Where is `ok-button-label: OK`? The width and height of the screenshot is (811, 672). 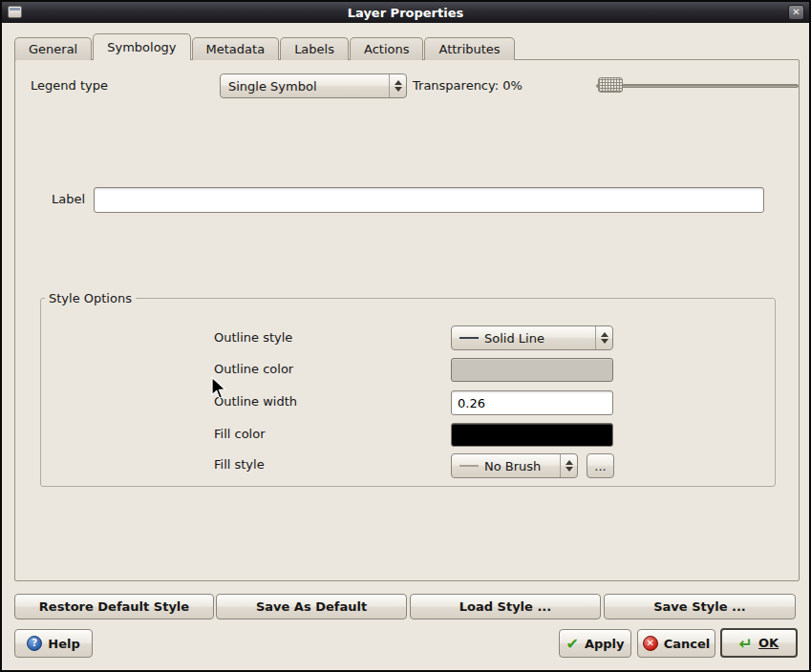
ok-button-label: OK is located at coordinates (768, 643).